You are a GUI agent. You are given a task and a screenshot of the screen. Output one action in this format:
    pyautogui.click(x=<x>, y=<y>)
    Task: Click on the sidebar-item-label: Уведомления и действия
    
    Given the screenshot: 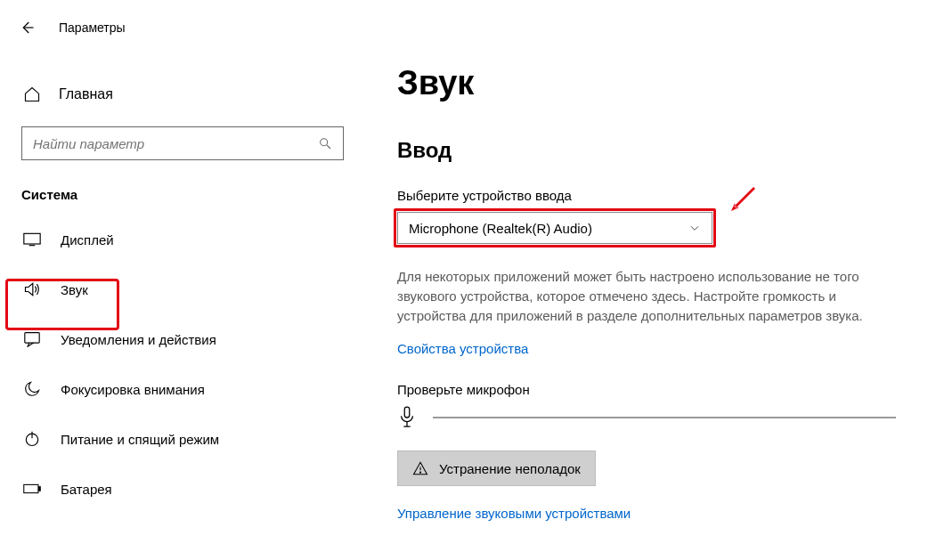 What is the action you would take?
    pyautogui.click(x=139, y=340)
    